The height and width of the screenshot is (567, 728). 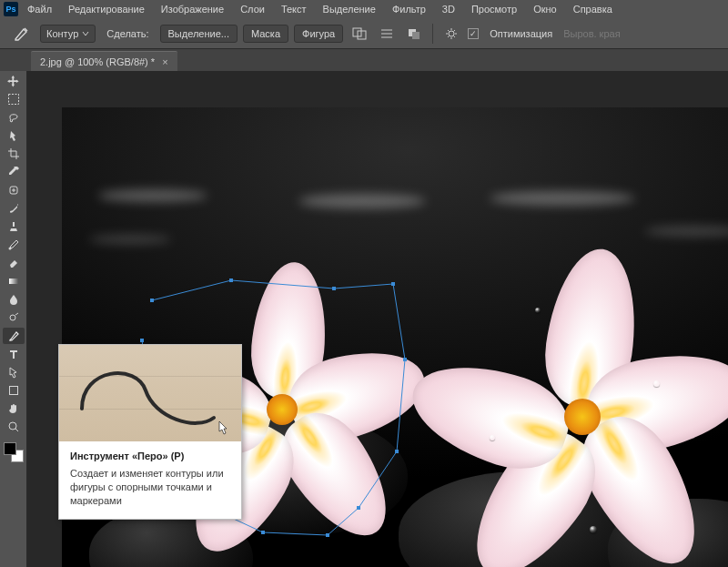 I want to click on move-tool, so click(x=14, y=81).